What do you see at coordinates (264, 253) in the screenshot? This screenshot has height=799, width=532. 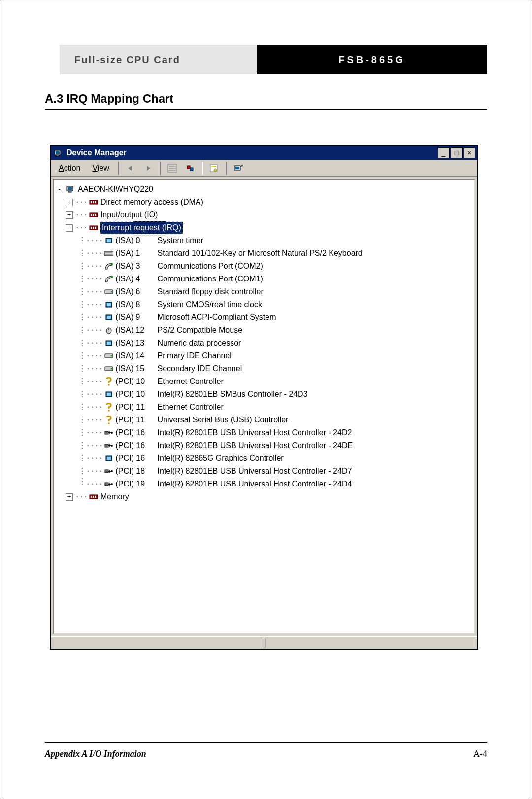 I see `tree-irq-item: ⋮····(ISA) 1Standard 101/102-Key or Micr…` at bounding box center [264, 253].